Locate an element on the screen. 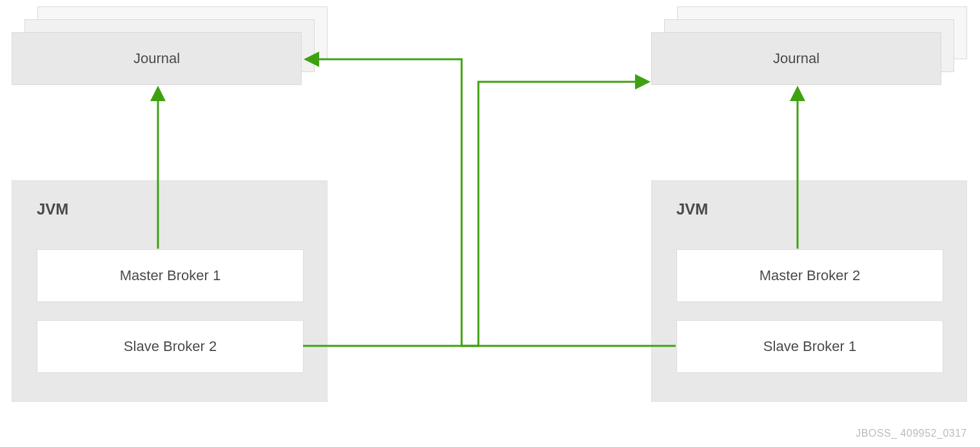  journal-label-left: Journal is located at coordinates (157, 59).